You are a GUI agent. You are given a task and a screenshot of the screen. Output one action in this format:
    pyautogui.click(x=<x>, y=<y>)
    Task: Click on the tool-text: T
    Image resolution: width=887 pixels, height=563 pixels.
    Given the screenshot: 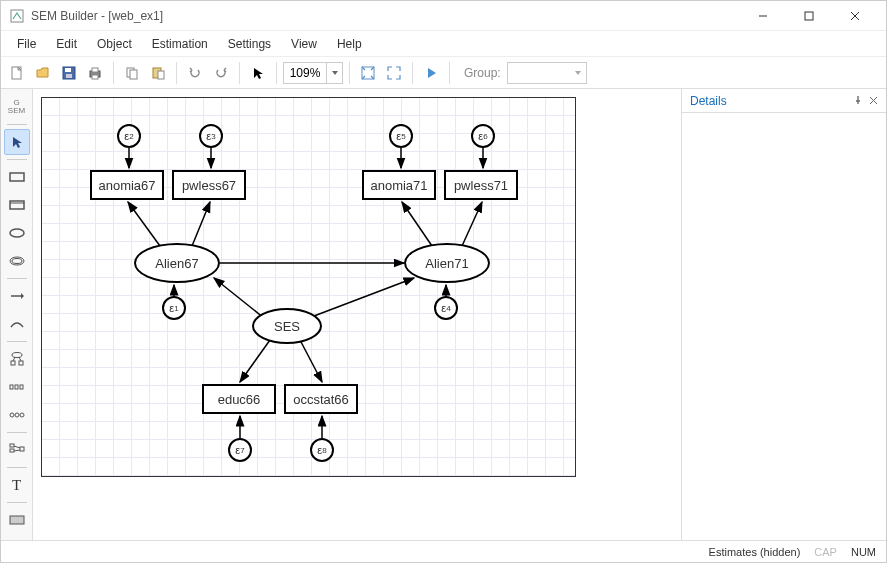 What is the action you would take?
    pyautogui.click(x=17, y=485)
    